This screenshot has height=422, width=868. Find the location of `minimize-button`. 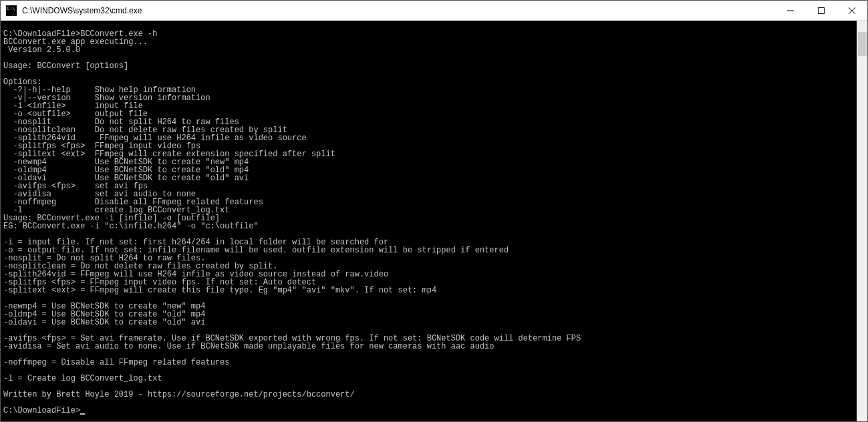

minimize-button is located at coordinates (790, 11).